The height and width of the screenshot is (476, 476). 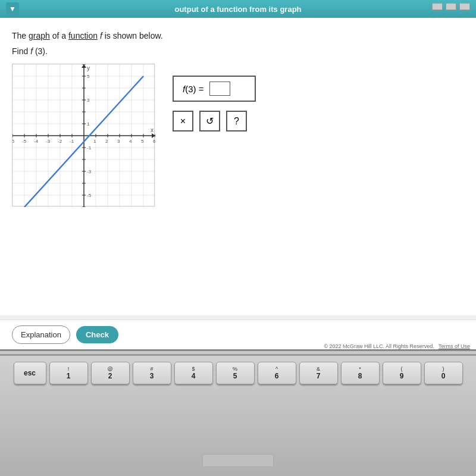 I want to click on answer-area: f (3) = × ↺ ?, so click(x=214, y=104).